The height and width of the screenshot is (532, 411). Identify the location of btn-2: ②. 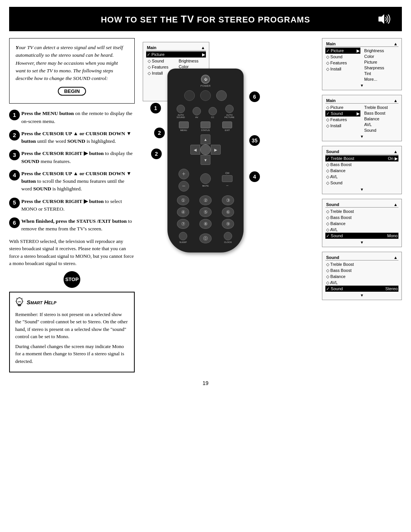
(206, 200).